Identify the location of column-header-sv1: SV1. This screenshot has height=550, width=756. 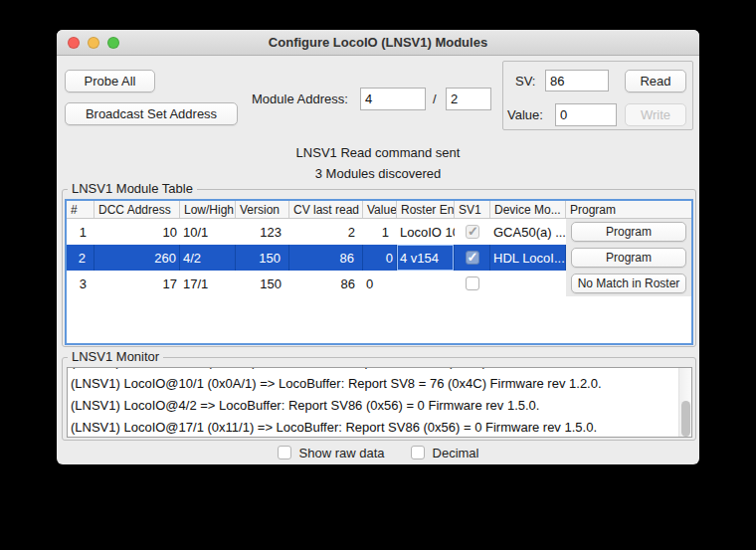
(472, 209).